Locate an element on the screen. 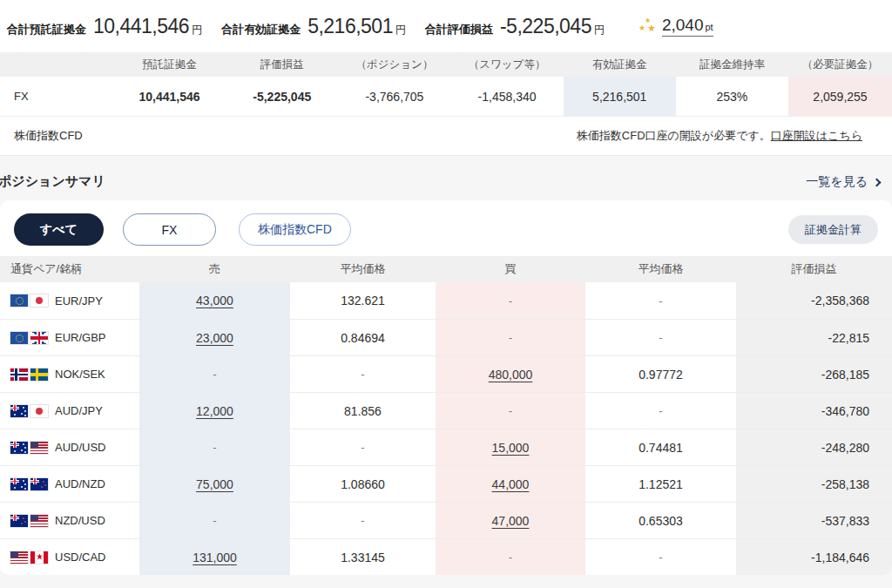 This screenshot has width=892, height=588. sell-quantity: 75,000 is located at coordinates (214, 483).